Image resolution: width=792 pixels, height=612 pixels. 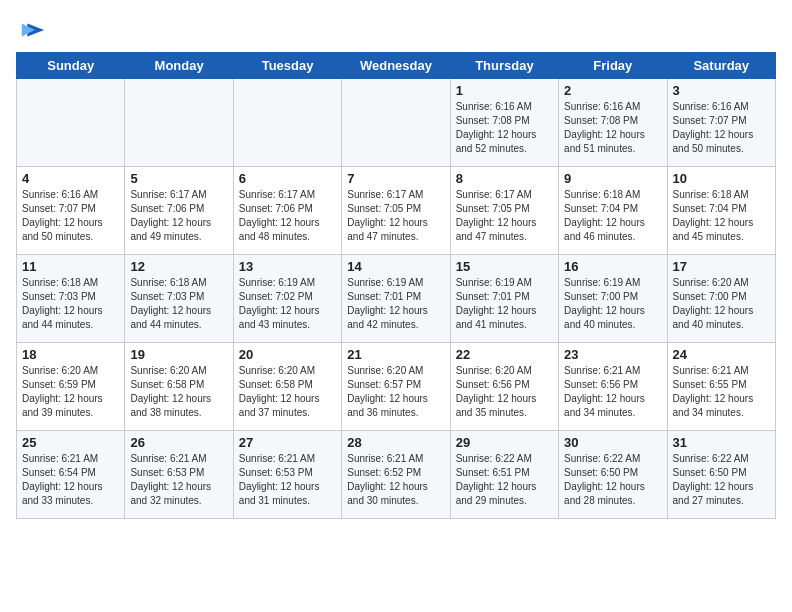 I want to click on day-number: 2, so click(x=612, y=90).